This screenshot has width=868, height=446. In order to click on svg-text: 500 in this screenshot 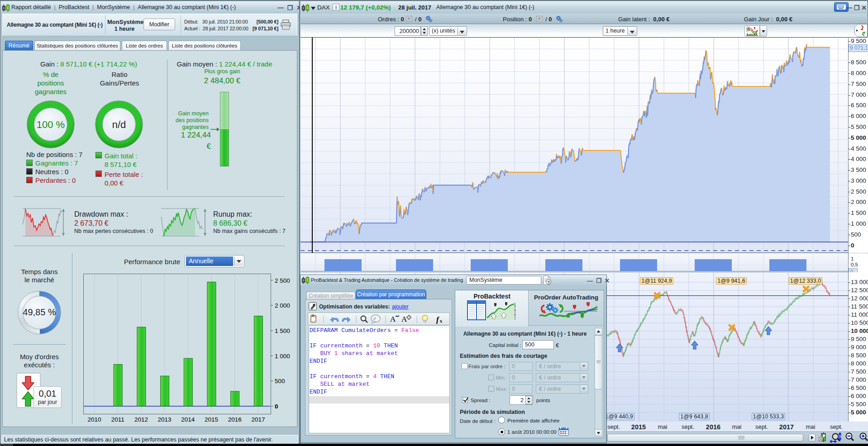, I will do `click(280, 381)`.